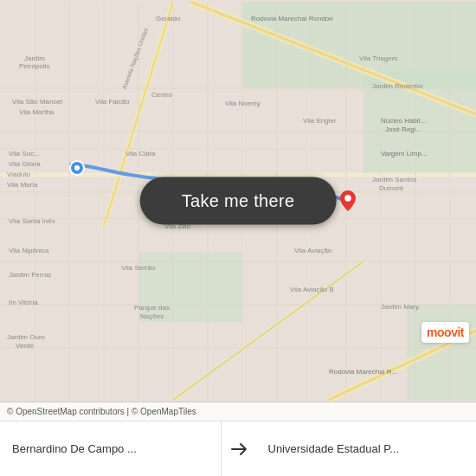 Image resolution: width=476 pixels, height=476 pixels. Describe the element at coordinates (23, 303) in the screenshot. I see `svg-text: Im Vitória` at that location.